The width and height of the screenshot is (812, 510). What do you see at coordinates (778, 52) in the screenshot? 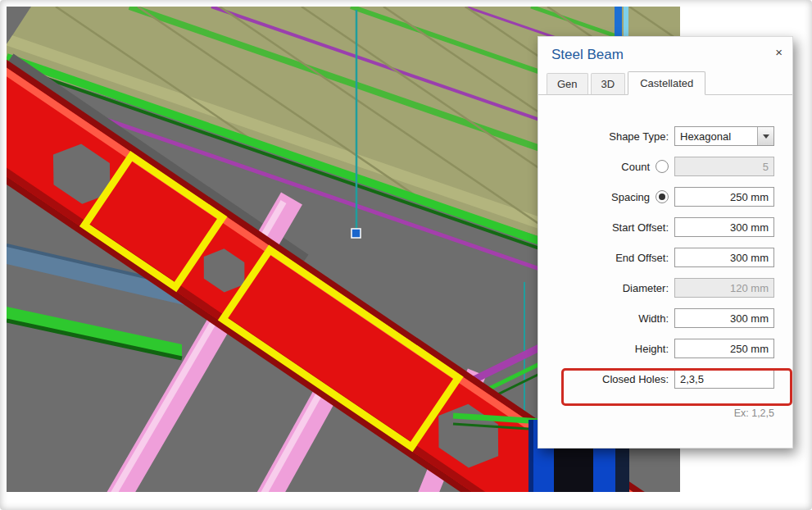
I see `close-icon: ×` at bounding box center [778, 52].